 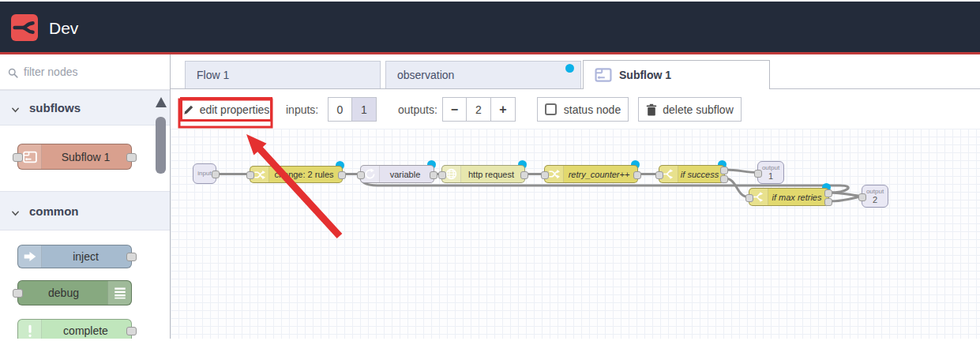 I want to click on palette-section-common: common, so click(x=85, y=211).